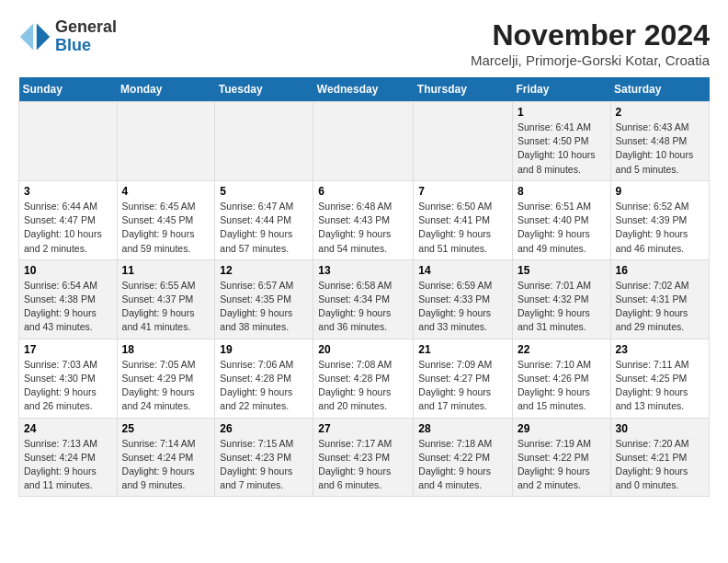 Image resolution: width=728 pixels, height=563 pixels. Describe the element at coordinates (561, 457) in the screenshot. I see `calendar-cell: 29Sunrise: 7:19 AM Sunset: 4:22 PM Dayli…` at that location.